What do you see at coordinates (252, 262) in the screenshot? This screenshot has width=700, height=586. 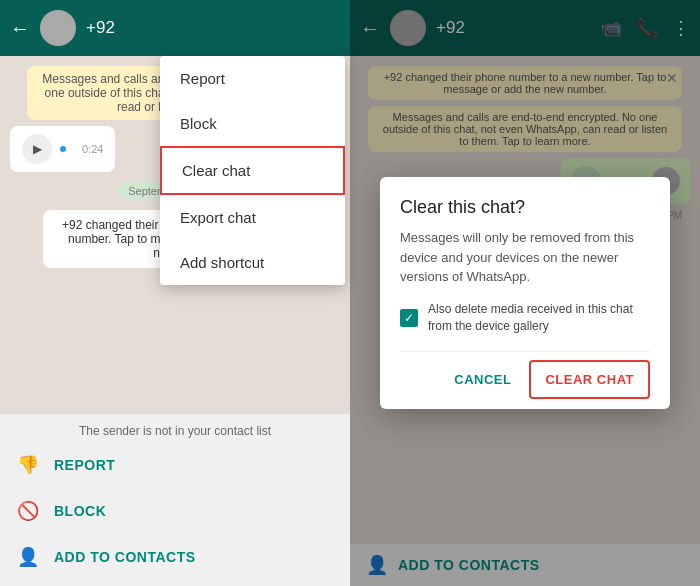 I see `menu-item-add-shortcut: Add shortcut` at bounding box center [252, 262].